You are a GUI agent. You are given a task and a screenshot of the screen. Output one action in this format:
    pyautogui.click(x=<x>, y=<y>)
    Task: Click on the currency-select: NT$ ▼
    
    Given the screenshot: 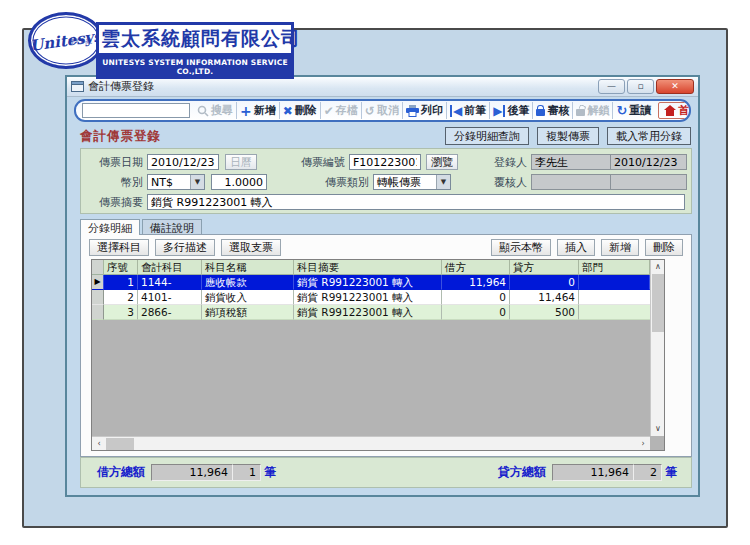 What is the action you would take?
    pyautogui.click(x=176, y=182)
    